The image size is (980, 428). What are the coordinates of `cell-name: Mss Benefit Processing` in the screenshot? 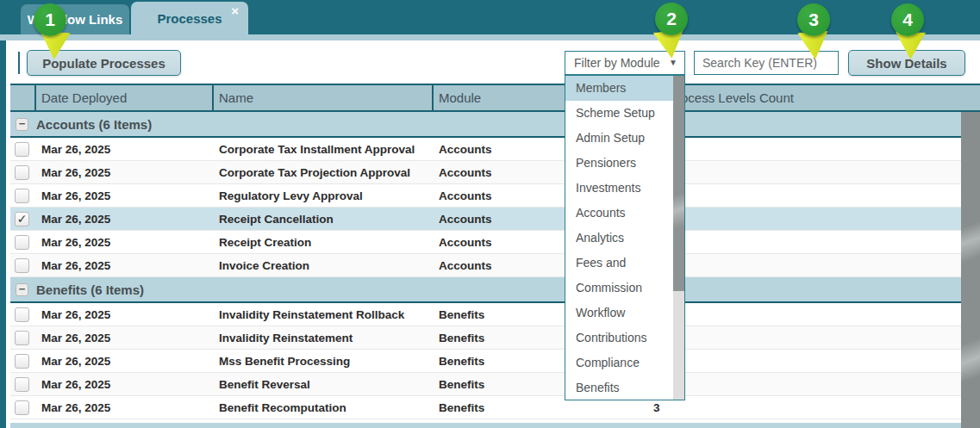 It's located at (322, 361).